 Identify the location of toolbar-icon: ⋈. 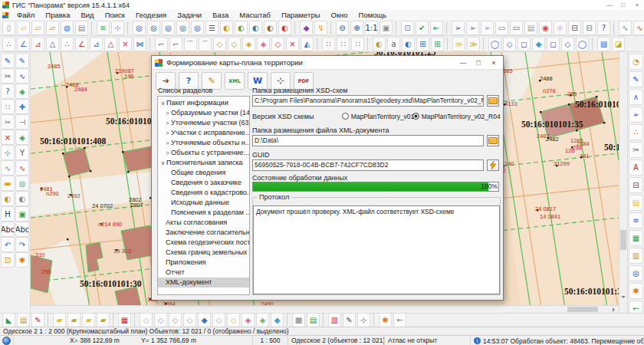
(140, 44).